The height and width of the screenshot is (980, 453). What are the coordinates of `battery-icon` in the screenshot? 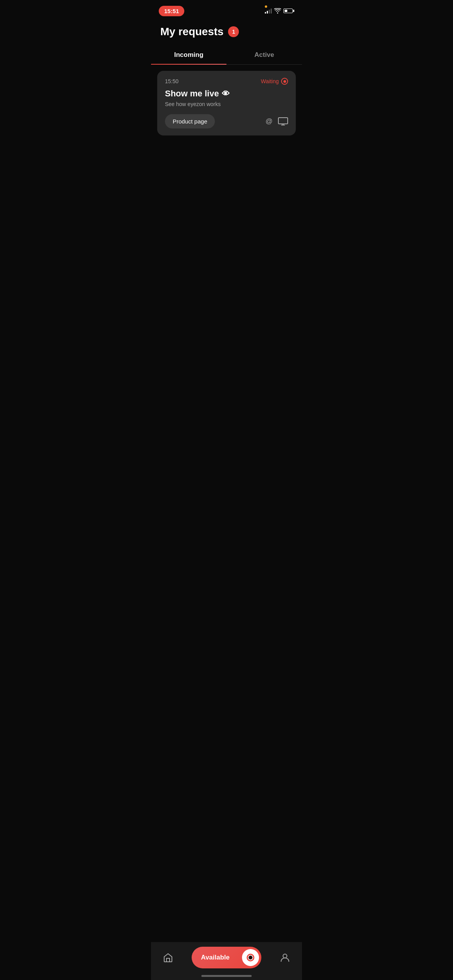 It's located at (289, 11).